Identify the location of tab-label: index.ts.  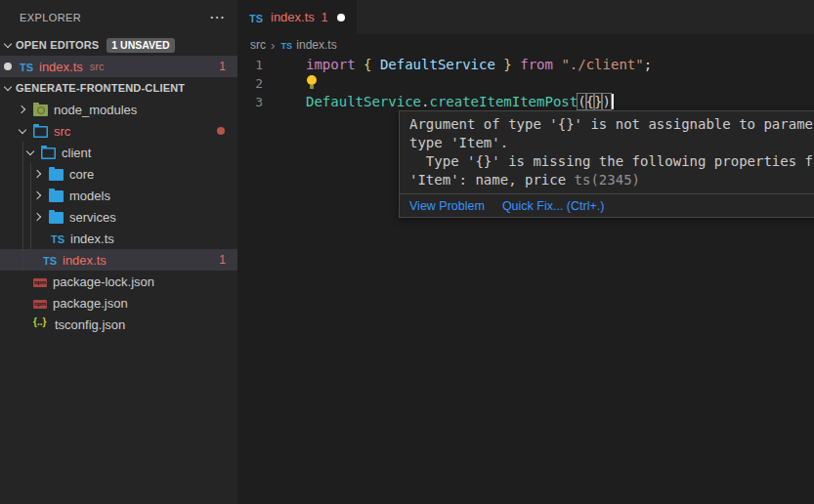
(293, 18).